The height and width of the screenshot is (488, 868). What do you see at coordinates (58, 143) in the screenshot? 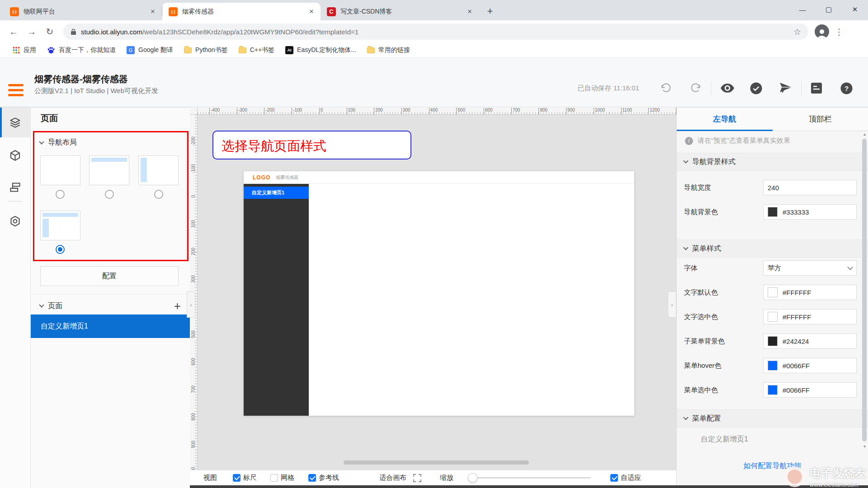
I see `nav-layout-section-header: 导航布局` at bounding box center [58, 143].